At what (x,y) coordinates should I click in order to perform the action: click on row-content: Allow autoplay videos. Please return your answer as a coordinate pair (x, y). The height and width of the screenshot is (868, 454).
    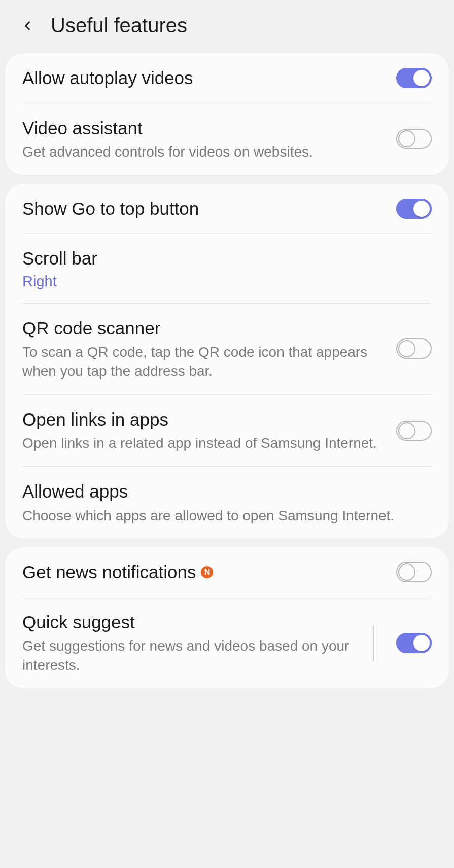
    Looking at the image, I should click on (204, 78).